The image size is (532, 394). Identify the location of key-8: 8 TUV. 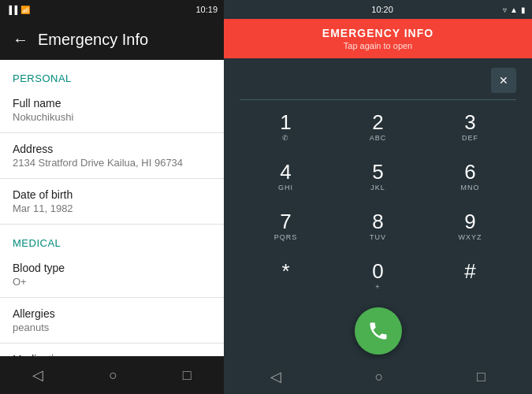
(378, 227).